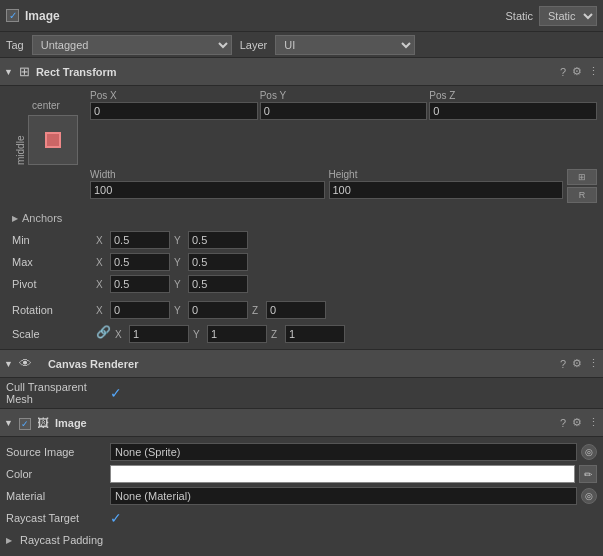 This screenshot has width=603, height=556. I want to click on canvas-renderer-title: Canvas Renderer, so click(301, 364).